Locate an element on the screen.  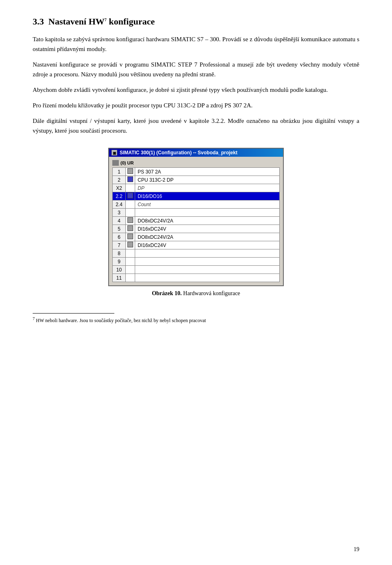
table-row: 11 is located at coordinates (196, 278).